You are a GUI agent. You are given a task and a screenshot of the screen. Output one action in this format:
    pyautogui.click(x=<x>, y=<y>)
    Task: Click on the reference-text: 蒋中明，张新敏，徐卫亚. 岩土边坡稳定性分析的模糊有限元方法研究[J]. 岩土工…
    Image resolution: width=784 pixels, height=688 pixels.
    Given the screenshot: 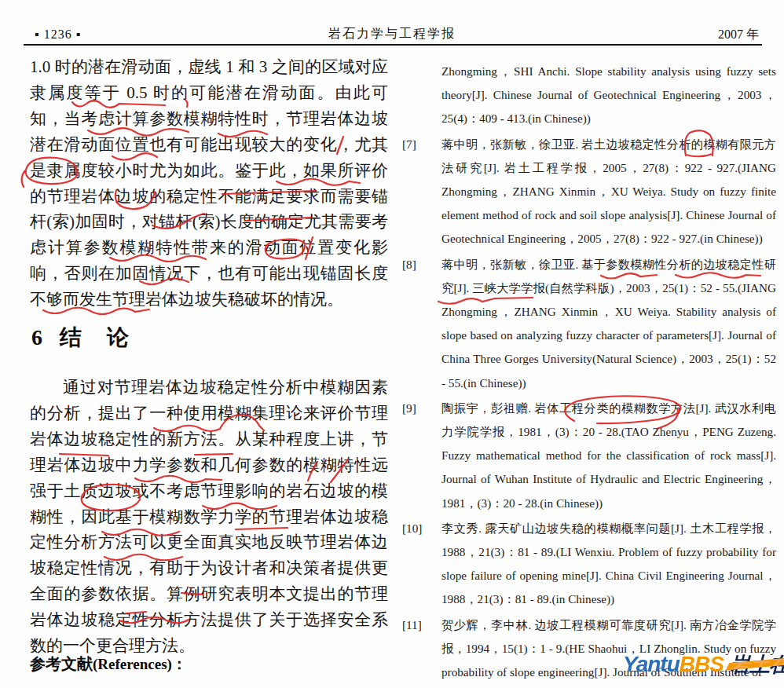 What is the action you would take?
    pyautogui.click(x=609, y=192)
    